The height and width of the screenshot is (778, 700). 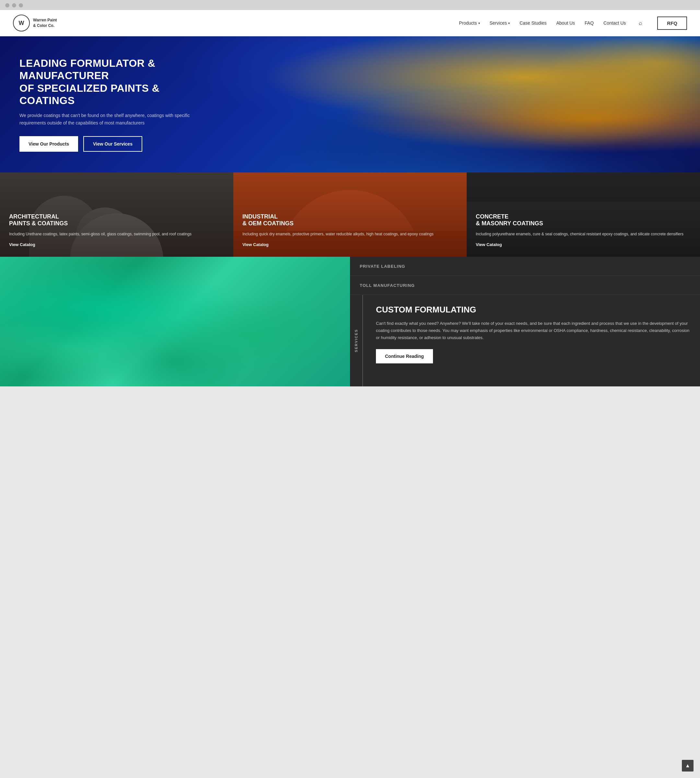 What do you see at coordinates (110, 82) in the screenshot?
I see `hero-title: LEADING FORMULATOR & MANUFACTURER OF SPE…` at bounding box center [110, 82].